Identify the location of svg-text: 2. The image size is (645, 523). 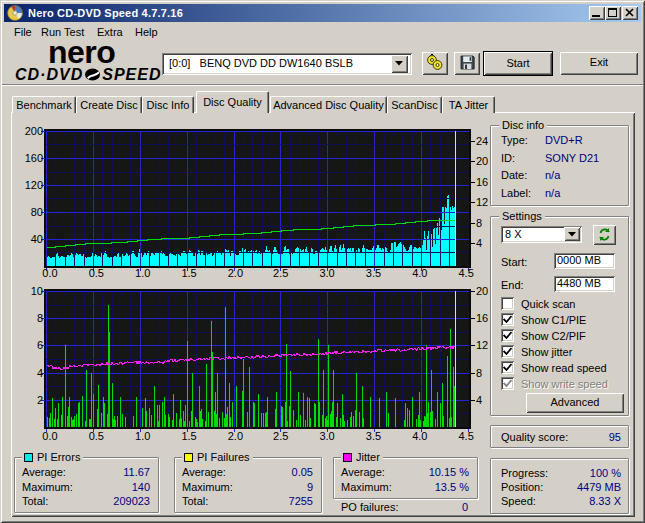
(40, 400).